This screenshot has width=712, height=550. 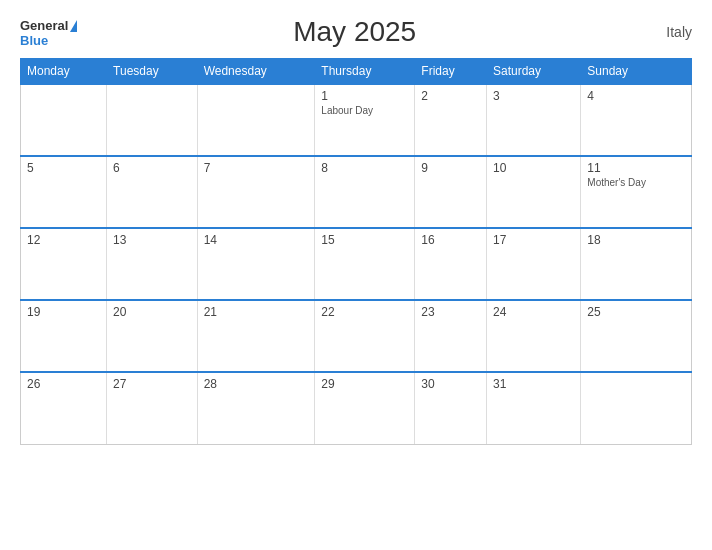 What do you see at coordinates (364, 240) in the screenshot?
I see `day-number: 15` at bounding box center [364, 240].